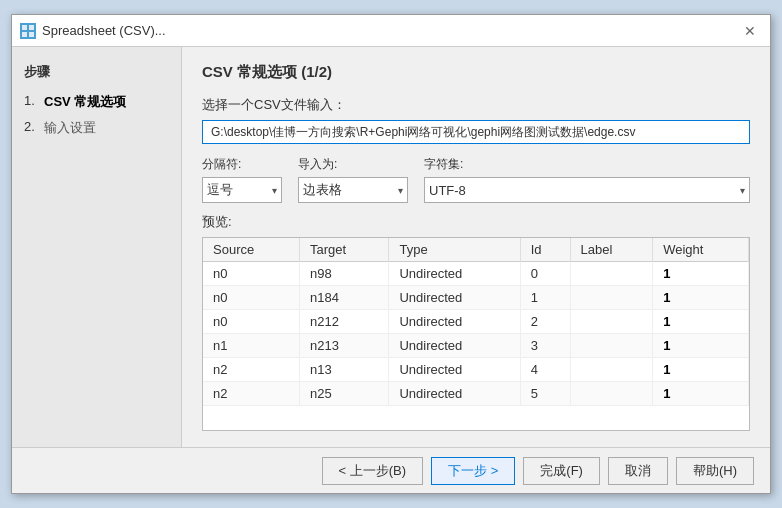 The height and width of the screenshot is (508, 782). I want to click on col-header-type: Type, so click(454, 250).